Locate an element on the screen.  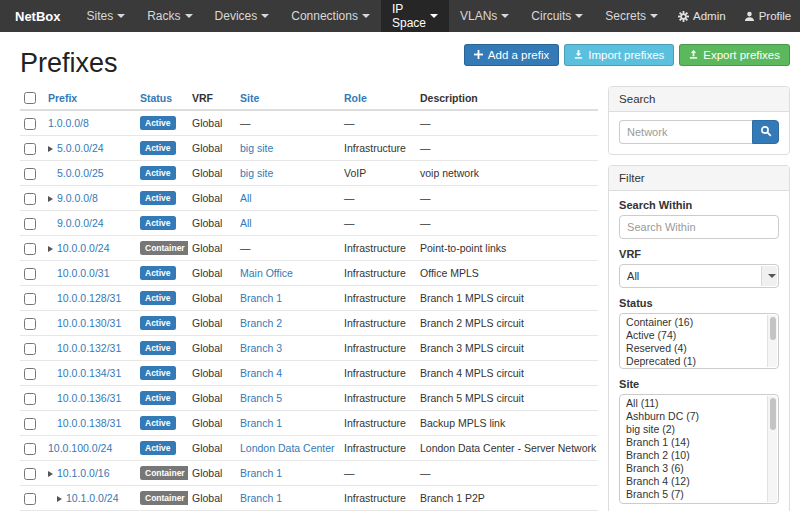
multiselect-option: Deprecated (1) is located at coordinates (695, 362).